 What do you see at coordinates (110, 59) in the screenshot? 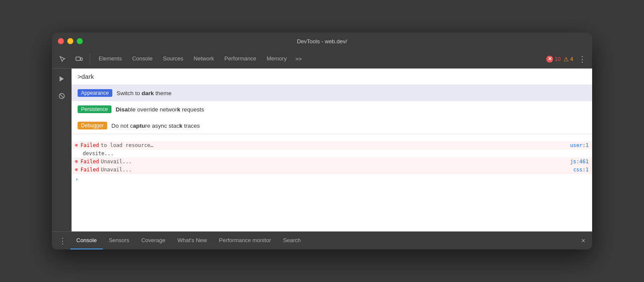
I see `tab-elements: Elements` at bounding box center [110, 59].